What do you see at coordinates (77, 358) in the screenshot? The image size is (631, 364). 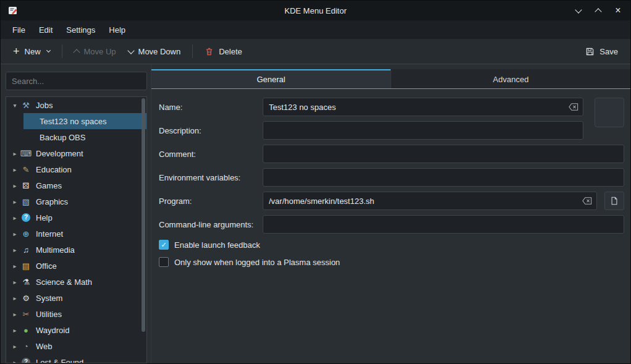 I see `tree-item-lost-found: ▸?Lost & Found` at bounding box center [77, 358].